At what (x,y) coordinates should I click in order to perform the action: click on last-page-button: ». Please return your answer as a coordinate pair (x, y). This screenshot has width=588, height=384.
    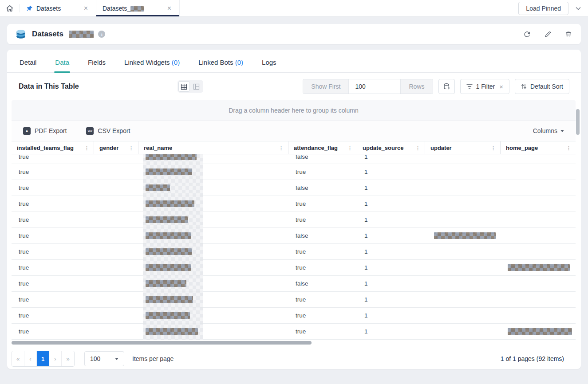
    Looking at the image, I should click on (68, 359).